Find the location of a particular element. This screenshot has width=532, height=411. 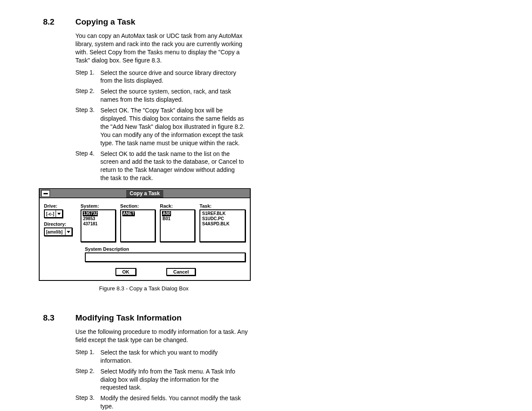

list-item: S4ASPD.BLK is located at coordinates (222, 224).